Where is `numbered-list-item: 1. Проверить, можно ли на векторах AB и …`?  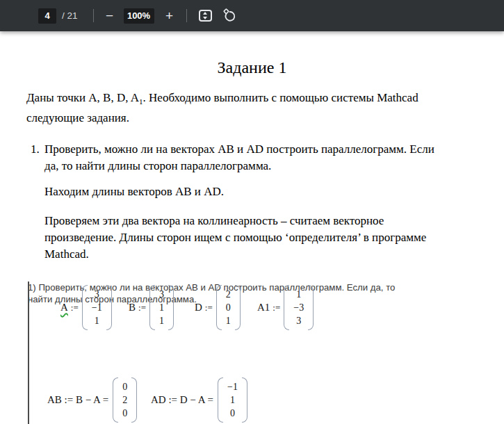
numbered-list-item: 1. Проверить, можно ли на векторах AB и … is located at coordinates (252, 158).